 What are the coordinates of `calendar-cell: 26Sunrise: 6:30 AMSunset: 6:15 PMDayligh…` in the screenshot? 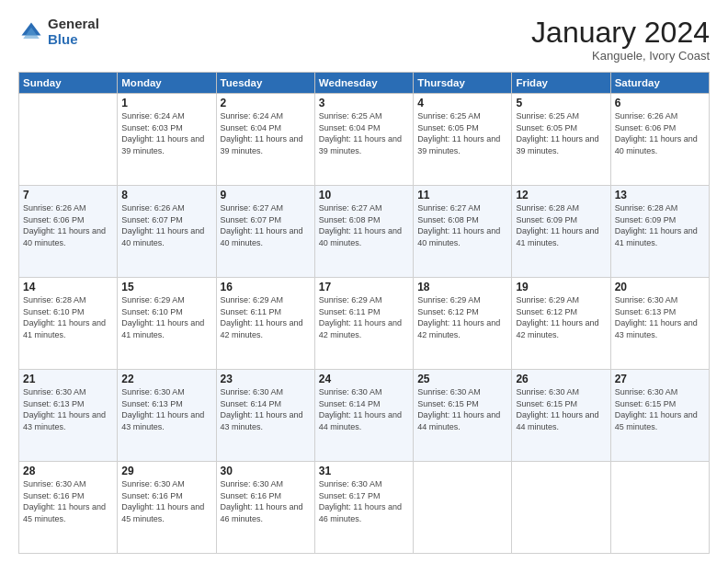 It's located at (561, 416).